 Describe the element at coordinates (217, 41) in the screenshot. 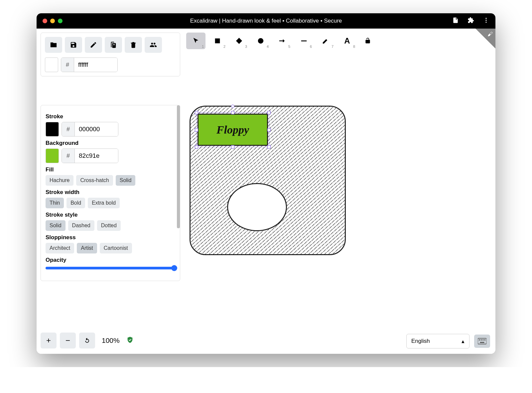

I see `tool-rectangle: 2` at that location.